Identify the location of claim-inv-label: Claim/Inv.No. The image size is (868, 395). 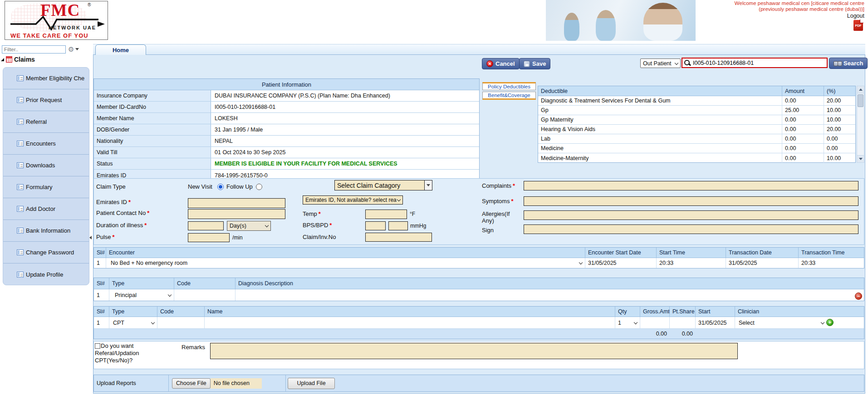
(319, 237).